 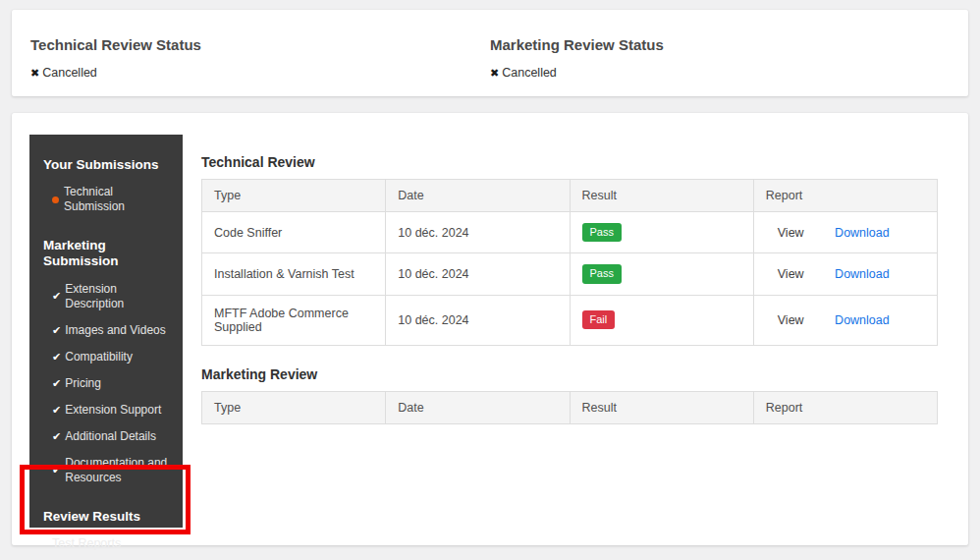 I want to click on sidebar-item-technical-submission: Technical Submission, so click(x=112, y=199).